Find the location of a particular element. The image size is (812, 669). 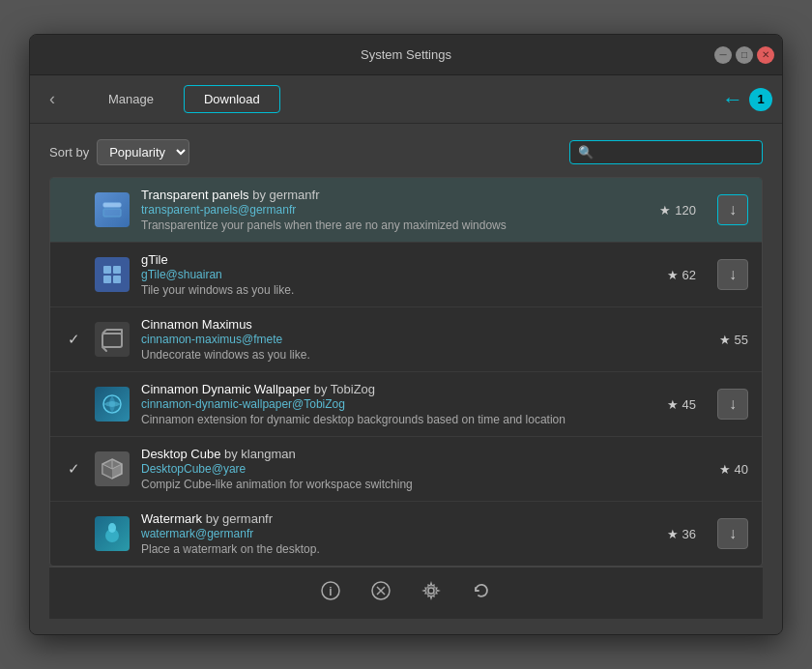

list-item: ✓ Cinnamon Maximus cinnamon-maximus@fmet… is located at coordinates (406, 340).